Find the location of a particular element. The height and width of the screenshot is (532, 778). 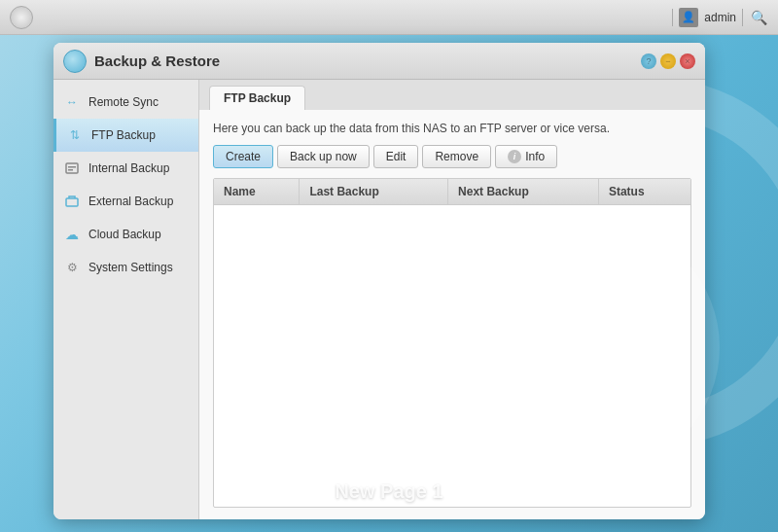

description: Here you can back up the data from this … is located at coordinates (452, 128).